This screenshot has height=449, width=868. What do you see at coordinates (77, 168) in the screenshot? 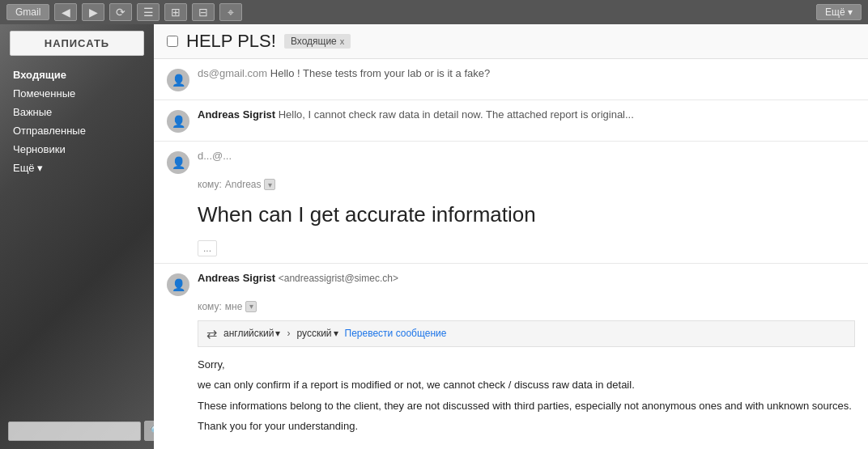
I see `sidebar-item-more: Ещё ▾` at bounding box center [77, 168].